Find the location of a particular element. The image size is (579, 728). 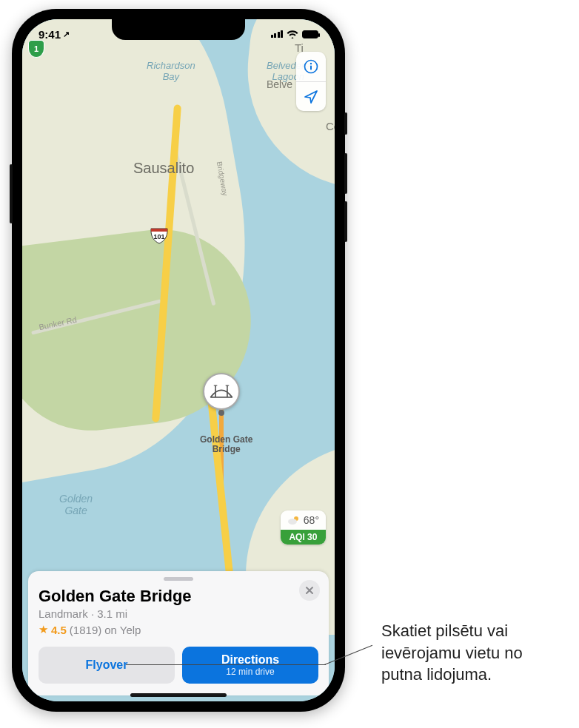

map-label-city: Co is located at coordinates (330, 126).